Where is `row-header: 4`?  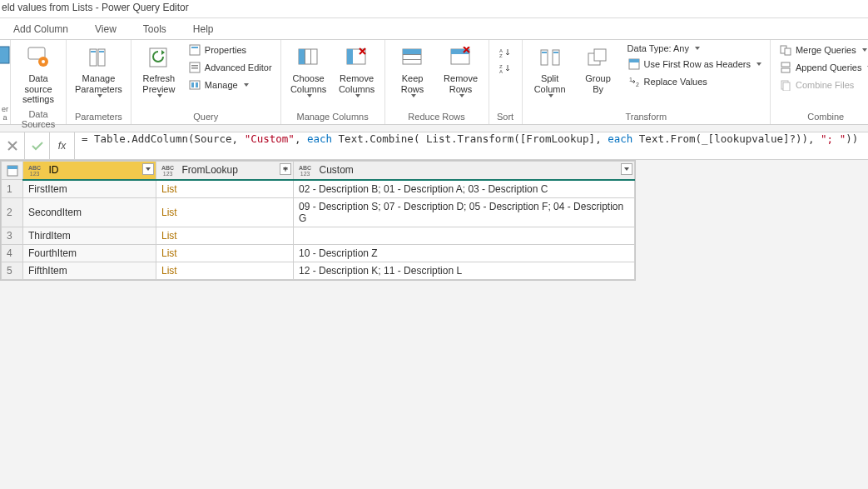 row-header: 4 is located at coordinates (12, 253).